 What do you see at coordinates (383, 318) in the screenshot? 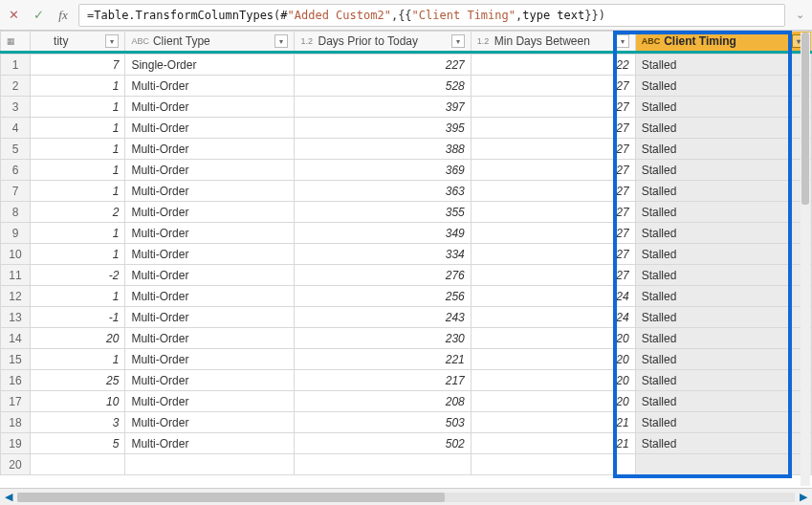
I see `cell-days-prior: 243` at bounding box center [383, 318].